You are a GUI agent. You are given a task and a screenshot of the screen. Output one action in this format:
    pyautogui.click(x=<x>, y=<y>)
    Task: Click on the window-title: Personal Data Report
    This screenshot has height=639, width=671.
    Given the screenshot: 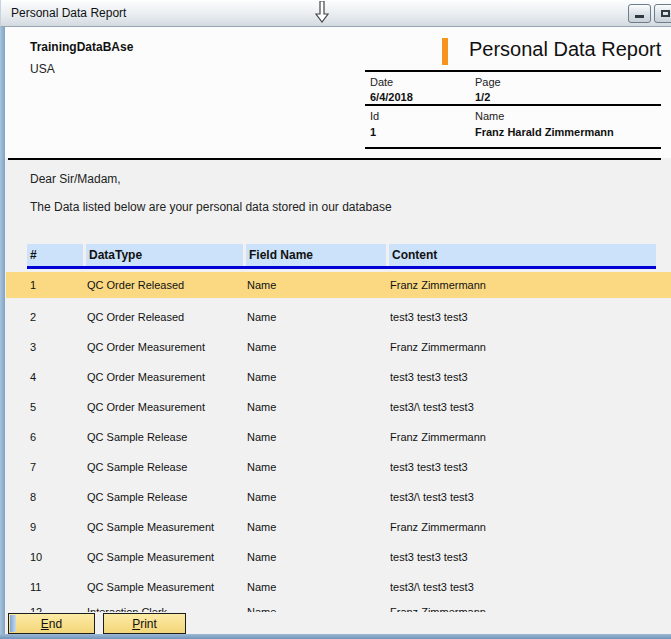 What is the action you would take?
    pyautogui.click(x=68, y=13)
    